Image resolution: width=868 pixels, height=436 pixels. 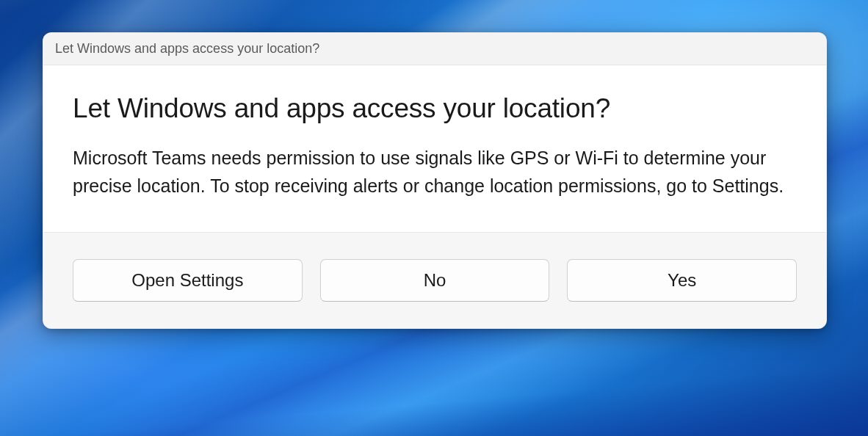 What do you see at coordinates (188, 280) in the screenshot?
I see `open-settings-button: Open Settings` at bounding box center [188, 280].